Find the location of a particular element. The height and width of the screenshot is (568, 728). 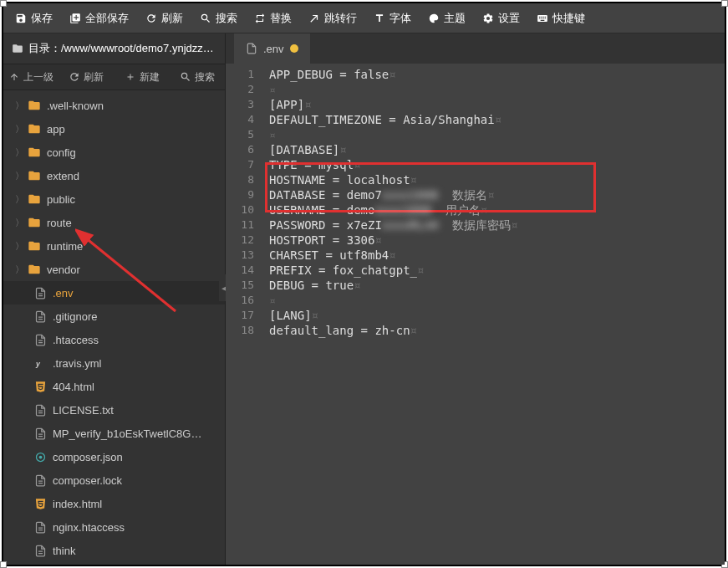

tree-item-label: MP_verify_b1oEskTwetlC8G… is located at coordinates (127, 433).